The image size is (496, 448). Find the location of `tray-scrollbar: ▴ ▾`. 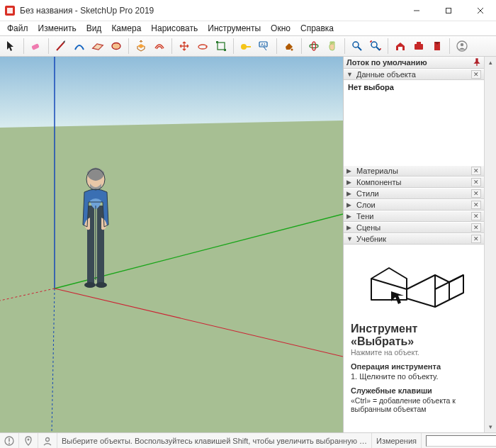

tray-scrollbar: ▴ ▾ is located at coordinates (490, 245).